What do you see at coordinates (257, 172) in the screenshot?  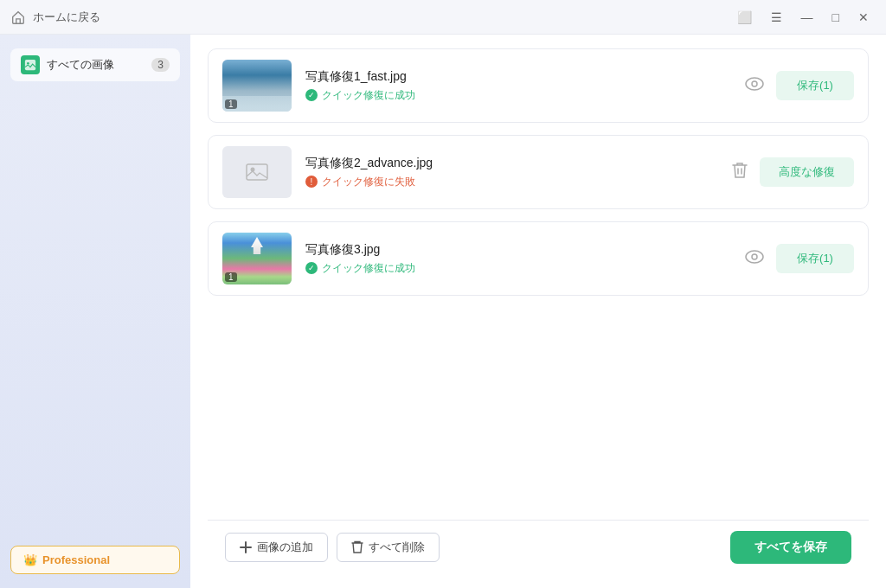 I see `placeholder-thumb` at bounding box center [257, 172].